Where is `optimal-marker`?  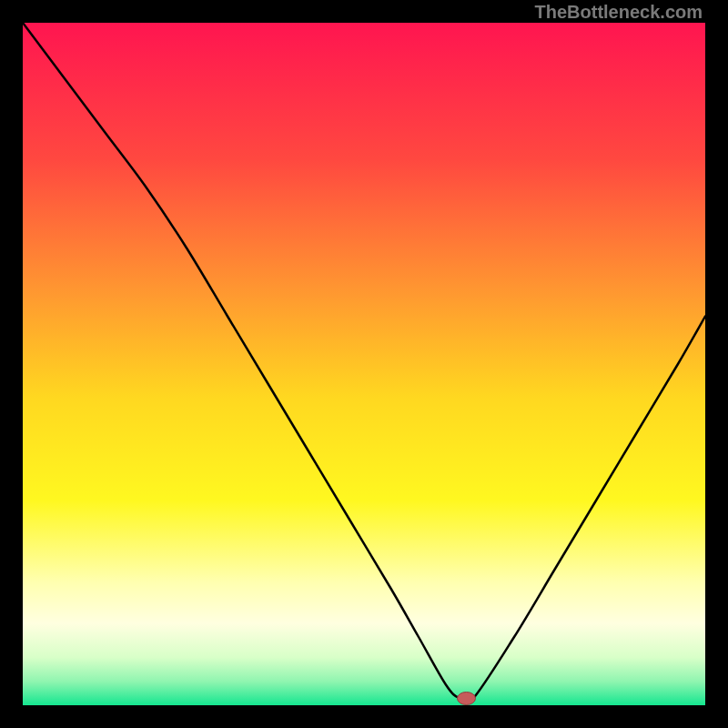 optimal-marker is located at coordinates (467, 699).